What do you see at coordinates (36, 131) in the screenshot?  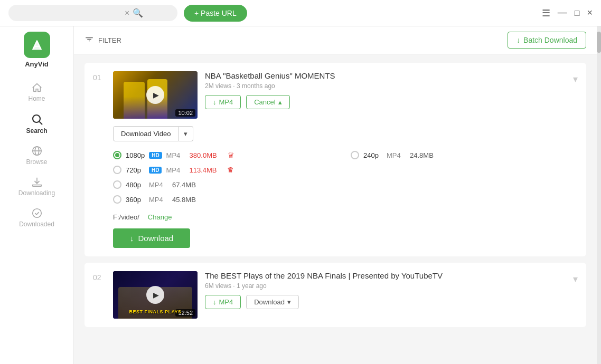 I see `sidebar-search-label: Search` at bounding box center [36, 131].